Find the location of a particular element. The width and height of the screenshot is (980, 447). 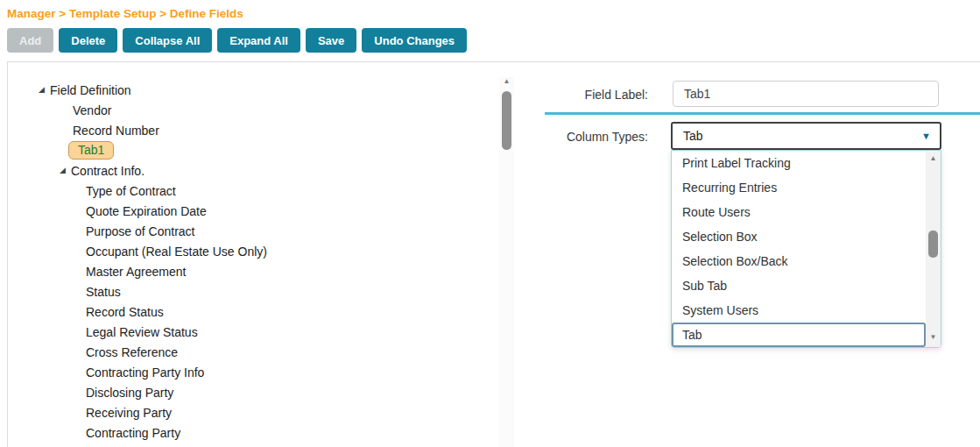

dropdown-option: Sub Tab is located at coordinates (799, 286).